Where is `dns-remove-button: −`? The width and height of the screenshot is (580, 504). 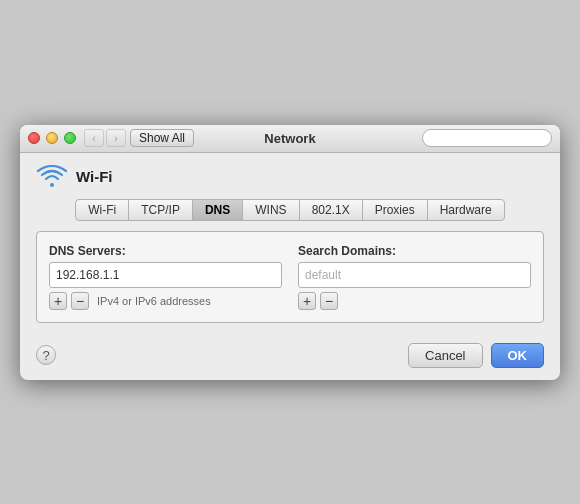 dns-remove-button: − is located at coordinates (80, 301).